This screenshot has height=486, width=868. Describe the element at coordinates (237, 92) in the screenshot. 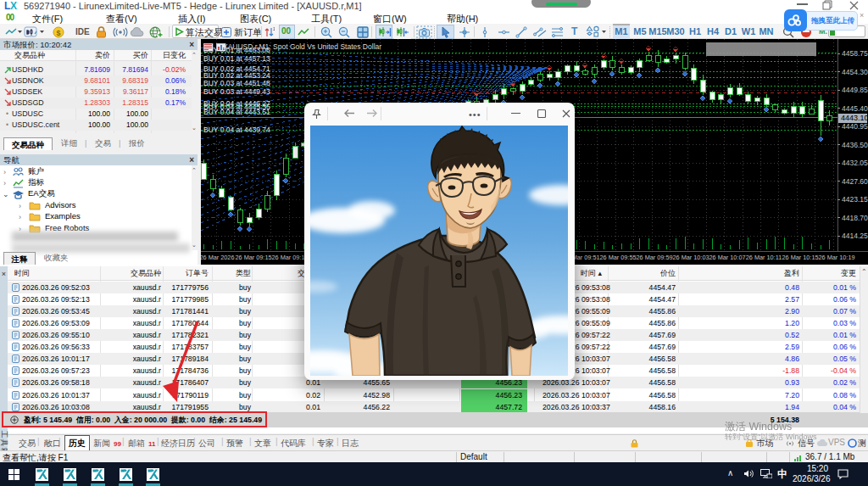

I see `svg-text: BUY 0.03 at 4449.43` at that location.